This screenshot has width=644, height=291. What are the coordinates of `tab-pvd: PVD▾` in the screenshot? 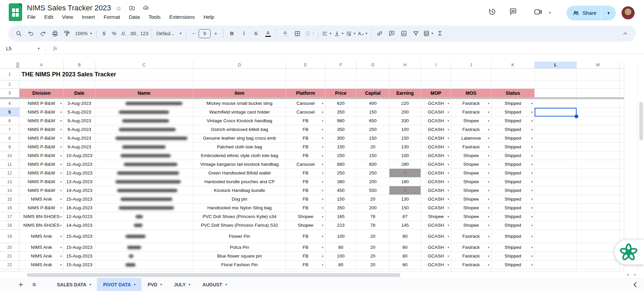 It's located at (155, 285).